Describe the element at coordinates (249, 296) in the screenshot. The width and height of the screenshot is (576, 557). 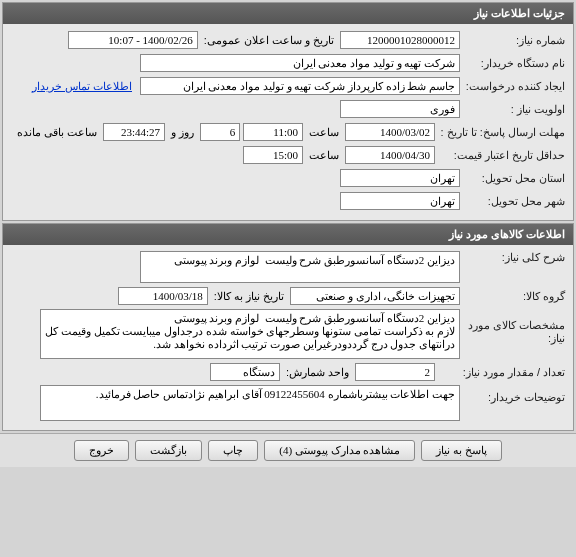
I see `need-by-label: تاریخ نیاز به کالا:` at that location.